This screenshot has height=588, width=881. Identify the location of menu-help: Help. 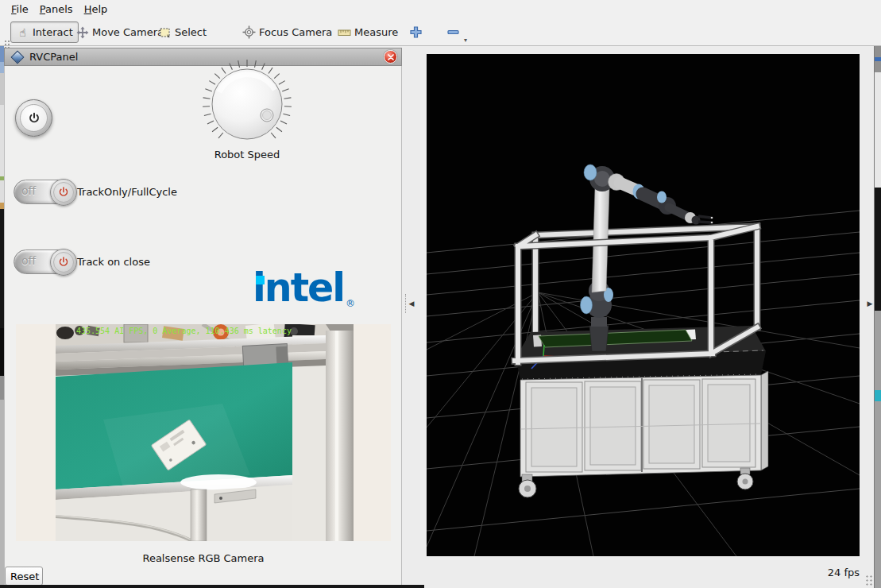
(96, 10).